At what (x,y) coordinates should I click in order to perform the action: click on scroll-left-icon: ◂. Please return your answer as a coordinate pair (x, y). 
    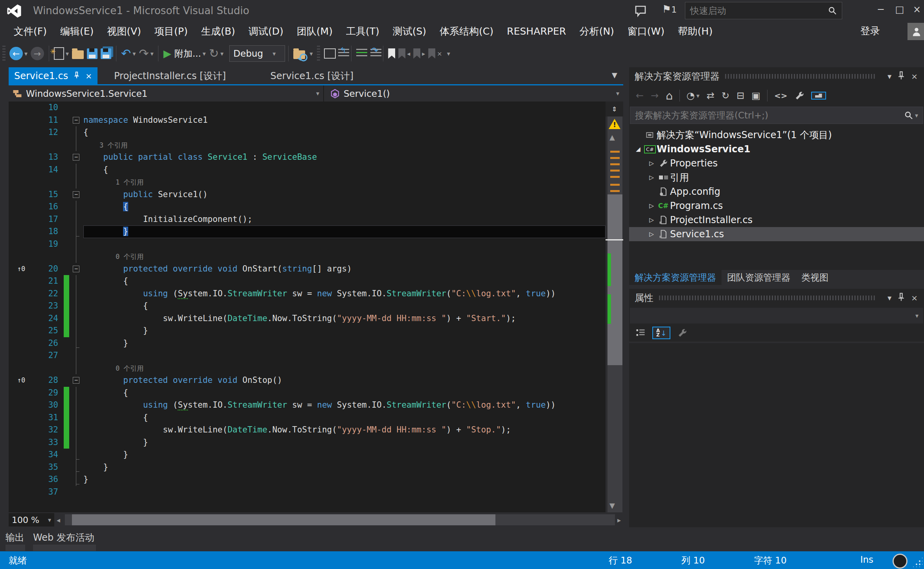
    Looking at the image, I should click on (58, 520).